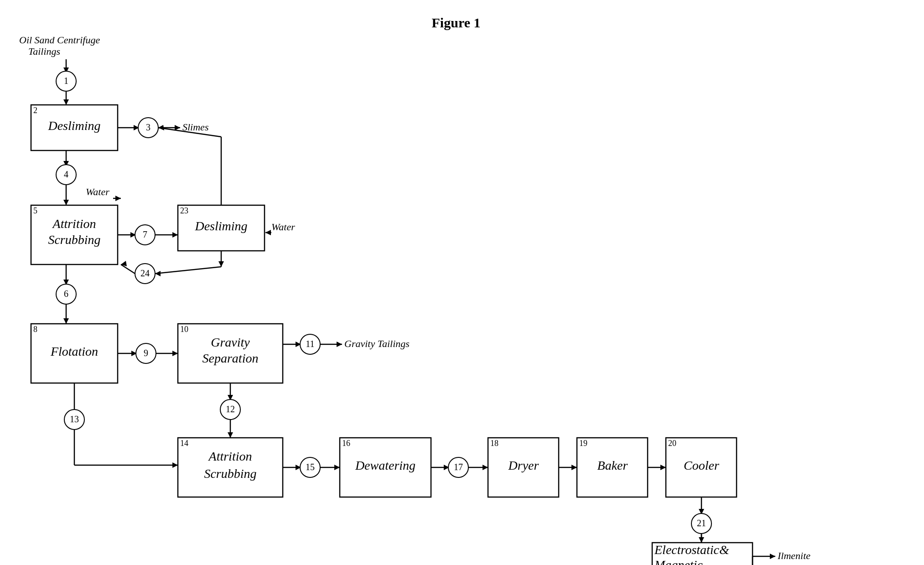  I want to click on node-17-label: 17, so click(458, 467).